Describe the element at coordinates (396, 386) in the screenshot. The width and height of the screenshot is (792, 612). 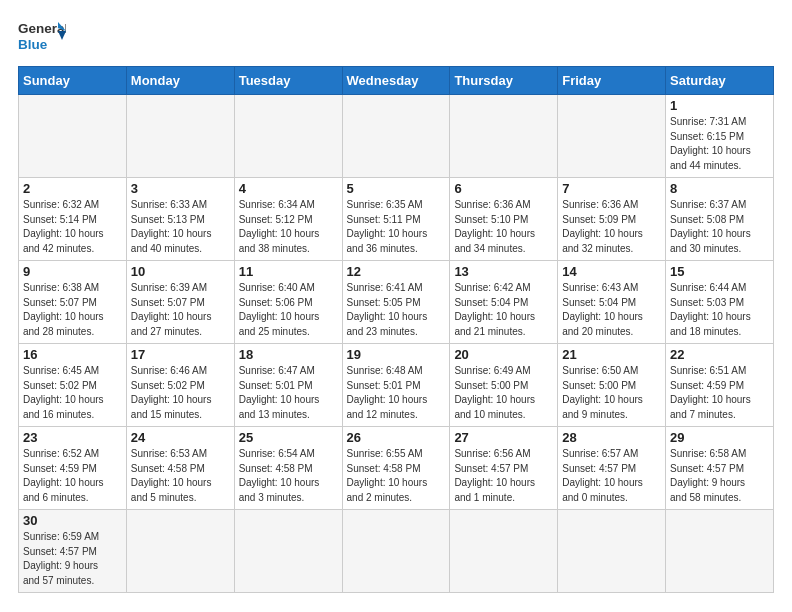
I see `calendar-cell: 19Sunrise: 6:48 AM Sunset: 5:01 PM Dayli…` at that location.